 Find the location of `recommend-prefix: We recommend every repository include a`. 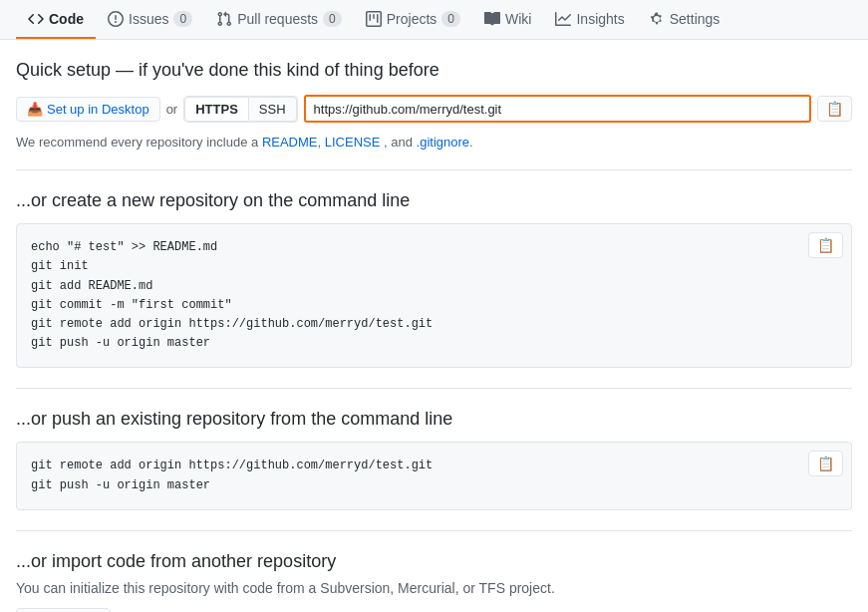

recommend-prefix: We recommend every repository include a is located at coordinates (138, 142).